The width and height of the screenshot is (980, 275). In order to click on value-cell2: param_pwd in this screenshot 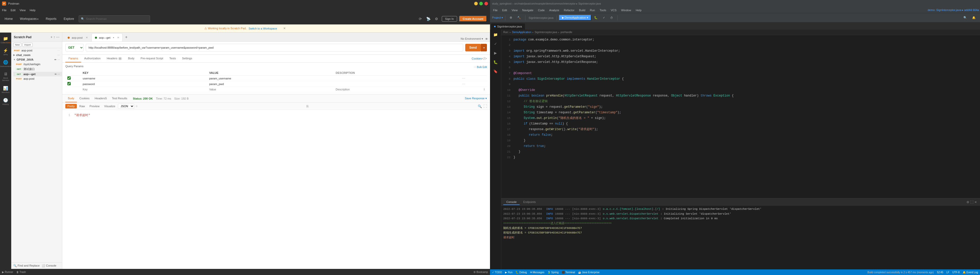, I will do `click(270, 84)`.